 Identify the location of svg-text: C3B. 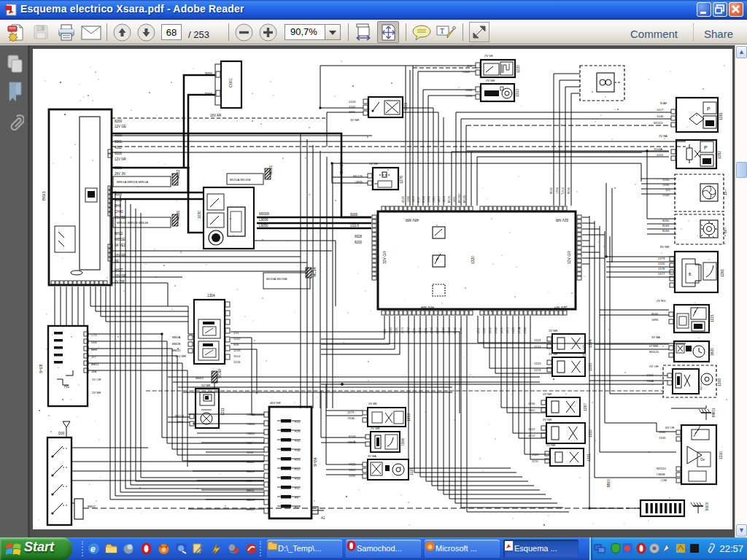
(664, 480).